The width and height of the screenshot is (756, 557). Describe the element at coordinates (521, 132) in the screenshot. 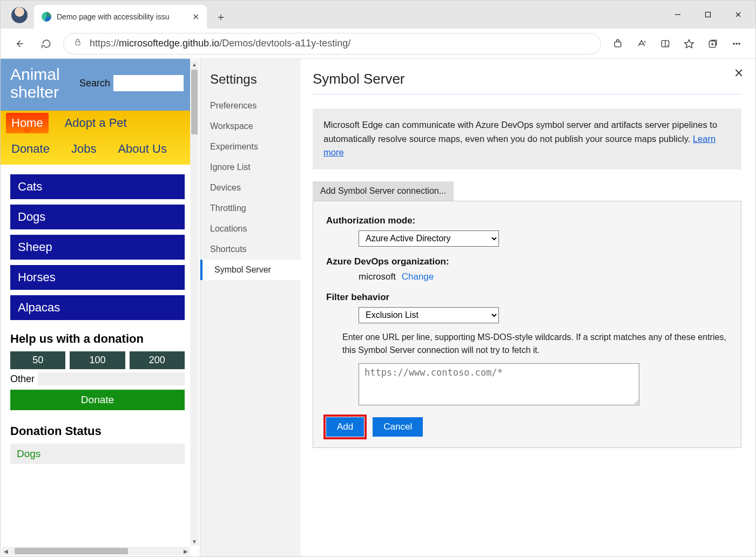

I see `info-text: Microsoft Edge can communicate with Azur…` at that location.